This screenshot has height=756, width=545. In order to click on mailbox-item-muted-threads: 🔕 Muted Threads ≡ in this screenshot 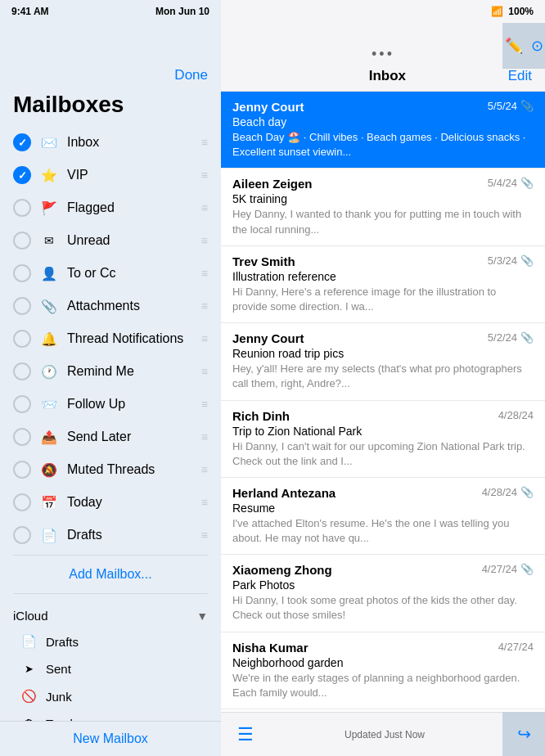, I will do `click(110, 470)`.